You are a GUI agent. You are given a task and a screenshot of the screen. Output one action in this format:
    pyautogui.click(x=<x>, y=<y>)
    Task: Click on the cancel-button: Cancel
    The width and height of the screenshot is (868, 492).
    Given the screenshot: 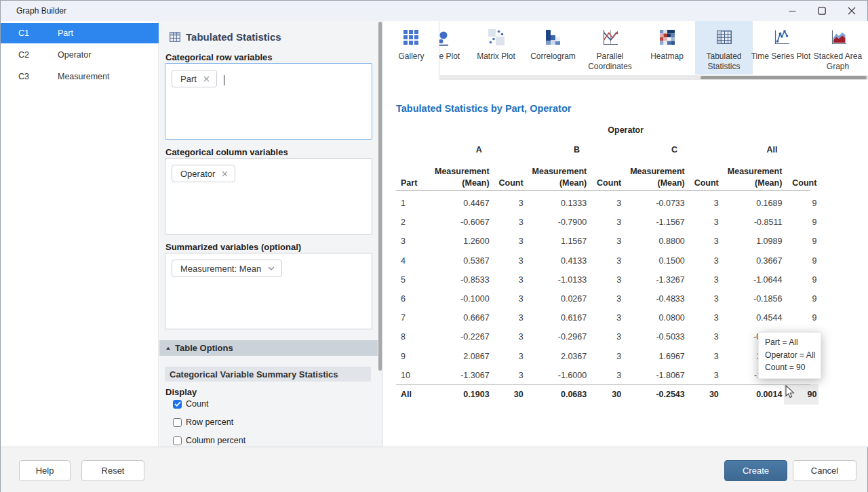 What is the action you would take?
    pyautogui.click(x=825, y=470)
    